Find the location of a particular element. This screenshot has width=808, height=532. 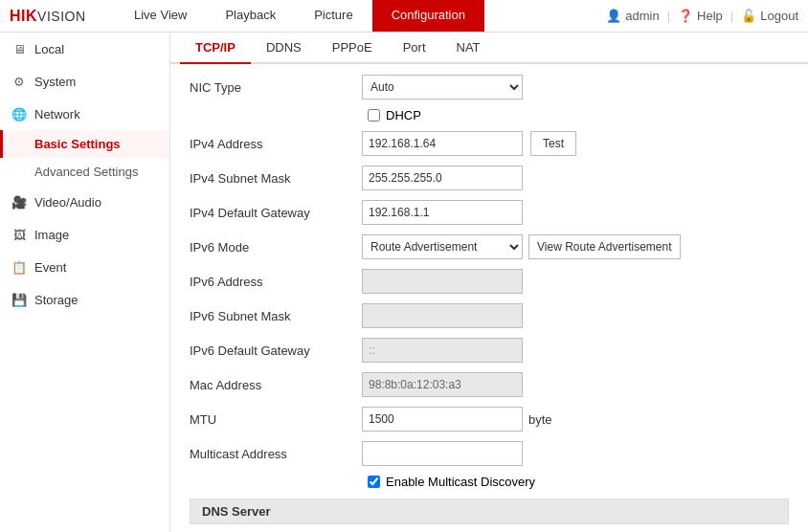

ipv4-subnet-input is located at coordinates (442, 178).